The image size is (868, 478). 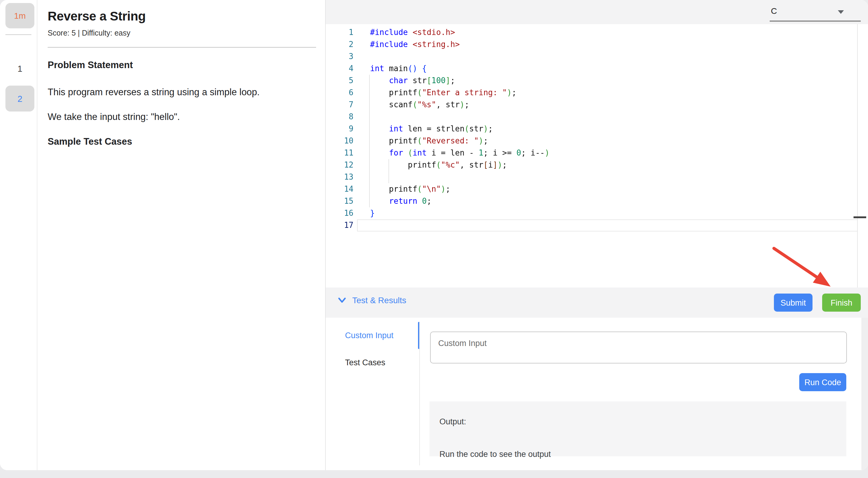 What do you see at coordinates (597, 303) in the screenshot?
I see `test-results-bar: Test & Results Submit Finish` at bounding box center [597, 303].